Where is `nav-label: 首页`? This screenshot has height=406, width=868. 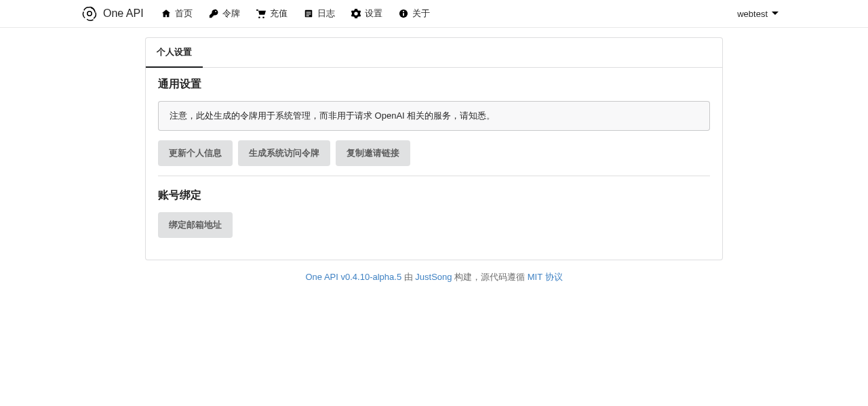 nav-label: 首页 is located at coordinates (184, 14).